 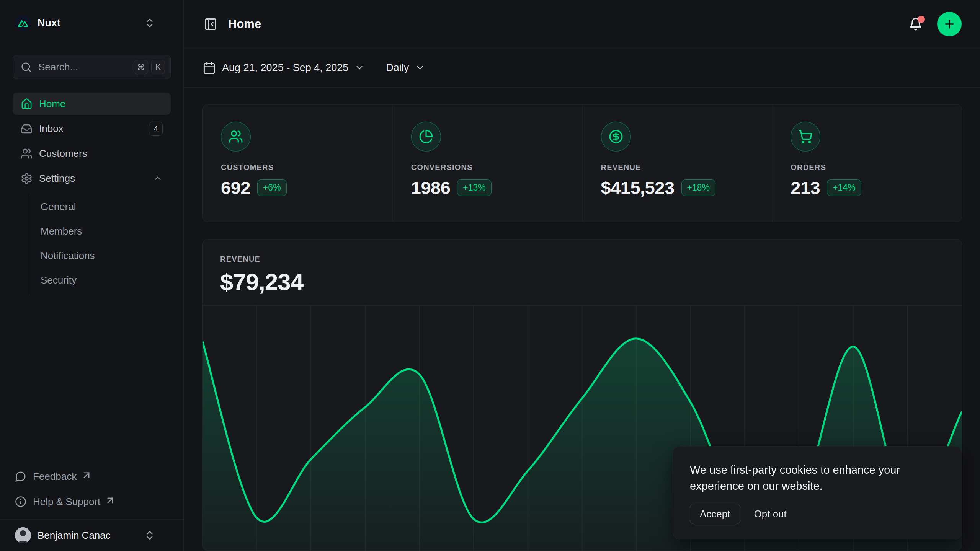 What do you see at coordinates (297, 168) in the screenshot?
I see `stat-label: CUSTOMERS` at bounding box center [297, 168].